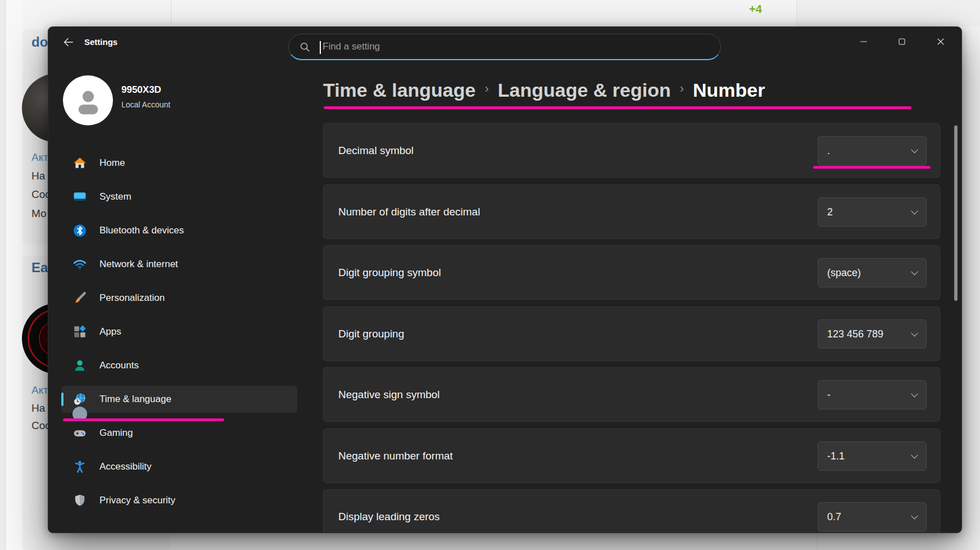 The height and width of the screenshot is (550, 980). What do you see at coordinates (132, 298) in the screenshot?
I see `sidebar-item-label: Personalization` at bounding box center [132, 298].